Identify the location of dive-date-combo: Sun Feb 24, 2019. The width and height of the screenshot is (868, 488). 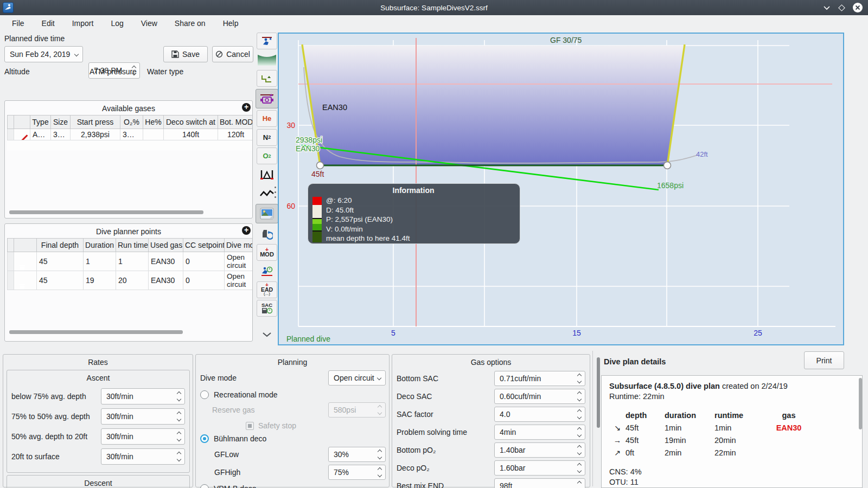
(43, 54).